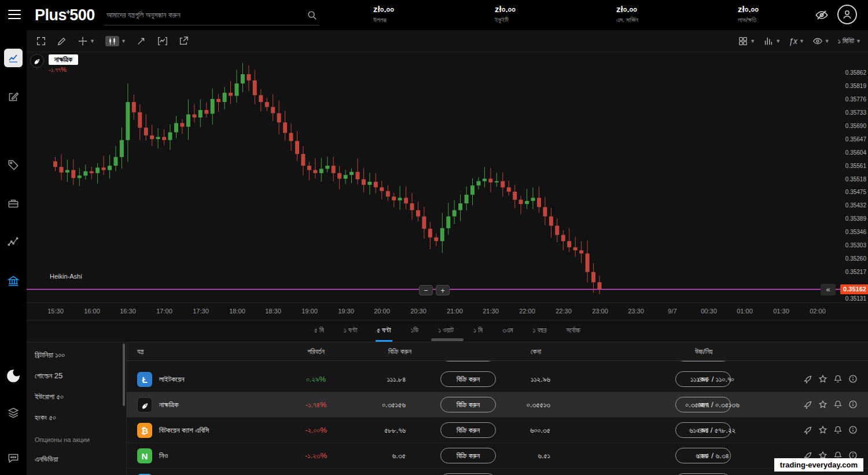 Image resolution: width=868 pixels, height=475 pixels. What do you see at coordinates (112, 41) in the screenshot?
I see `chart-type-thumbnail` at bounding box center [112, 41].